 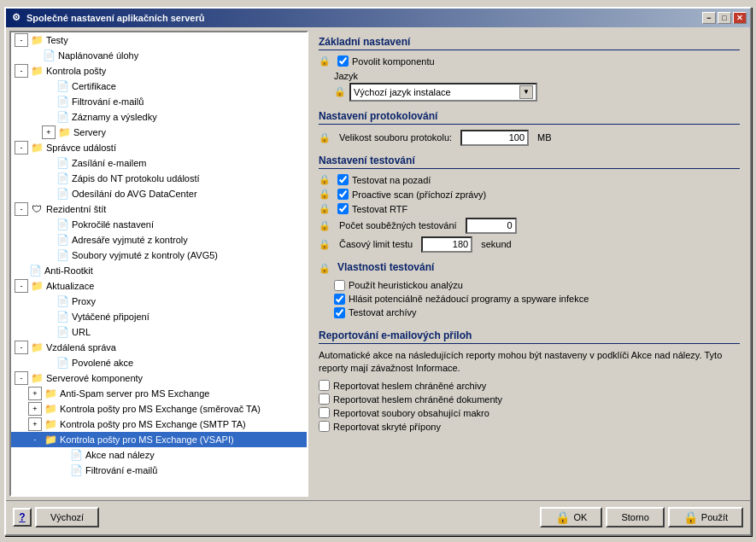 What do you see at coordinates (706, 517) in the screenshot?
I see `apply-button: 🔒 Použít` at bounding box center [706, 517].